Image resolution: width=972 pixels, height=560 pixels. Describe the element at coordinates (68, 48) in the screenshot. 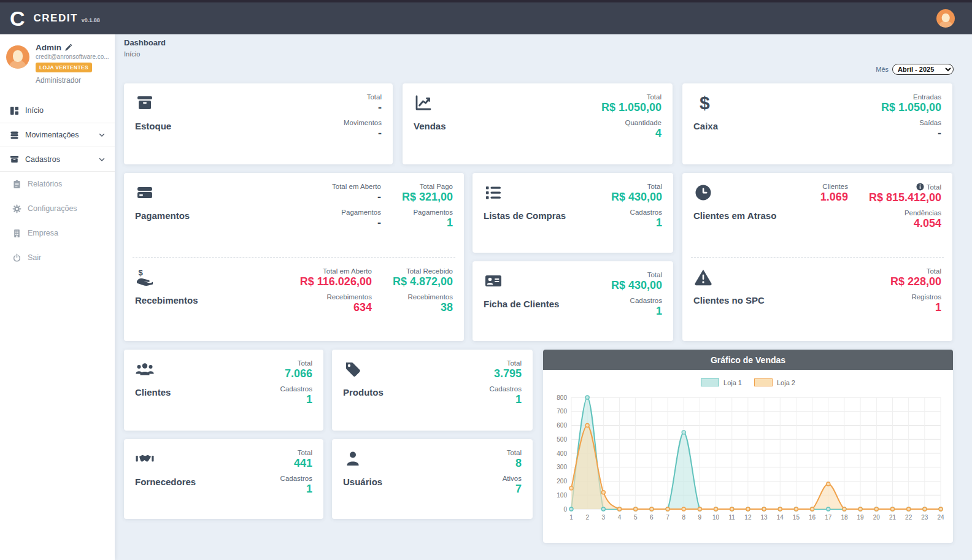

I see `edit-profile-icon` at that location.